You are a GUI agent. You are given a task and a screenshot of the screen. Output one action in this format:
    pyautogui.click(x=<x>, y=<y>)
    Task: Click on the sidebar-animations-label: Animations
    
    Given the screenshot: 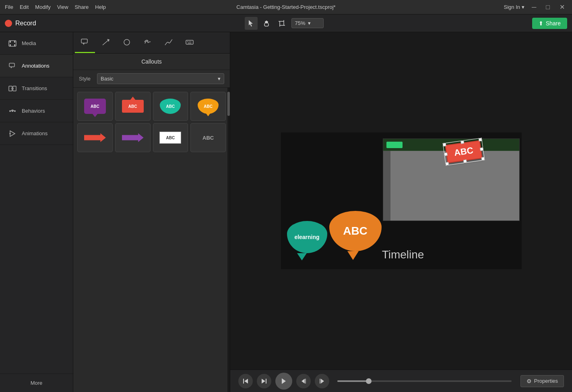 What is the action you would take?
    pyautogui.click(x=35, y=134)
    